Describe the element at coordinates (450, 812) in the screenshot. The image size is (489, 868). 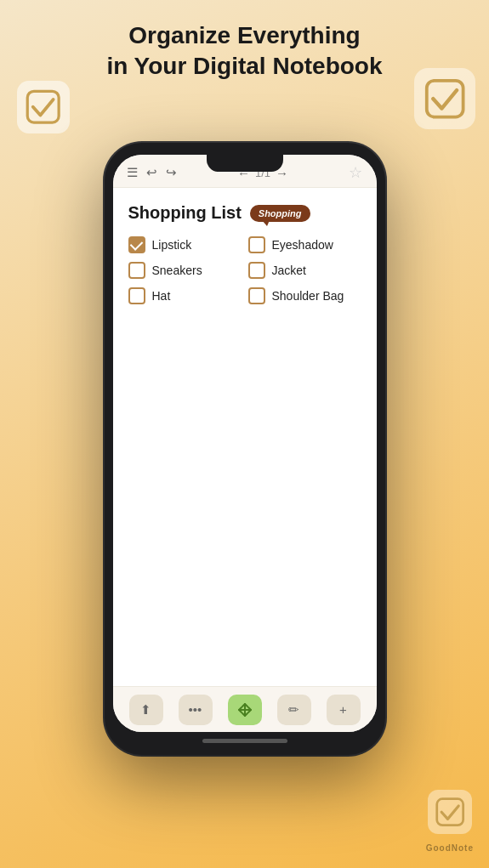
I see `deco-checkbox-bottom-right` at that location.